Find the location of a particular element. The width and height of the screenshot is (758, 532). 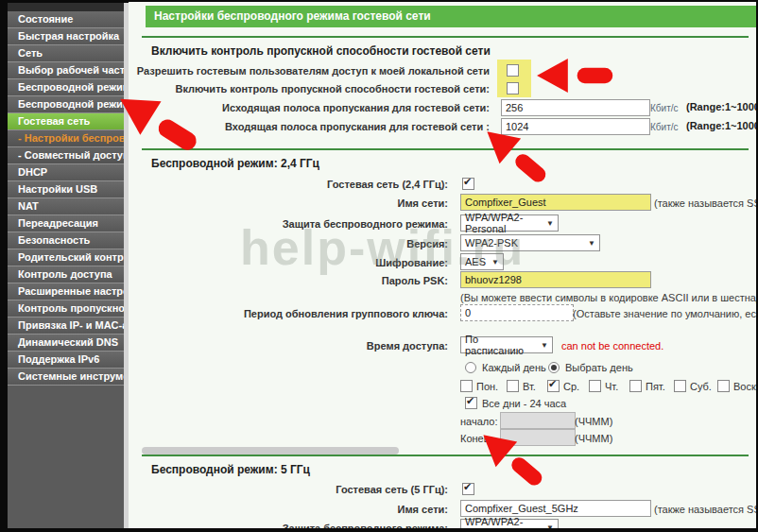

wifi5-section-heading: Беспроводной режим: 5 ГГц is located at coordinates (231, 470).